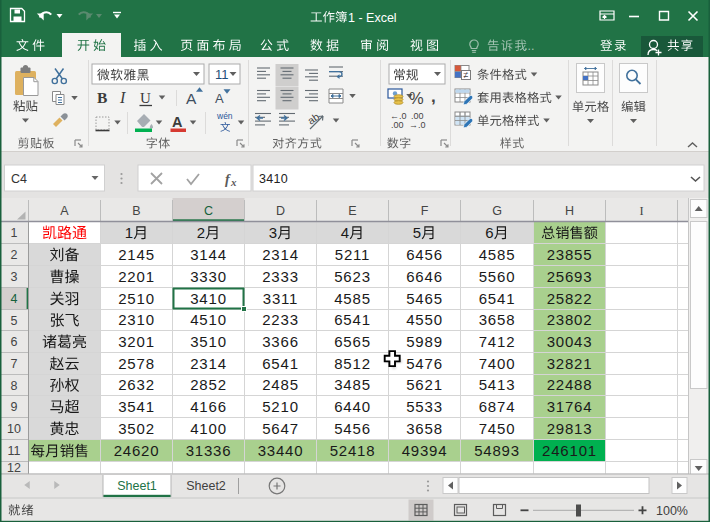 The height and width of the screenshot is (522, 710). What do you see at coordinates (570, 428) in the screenshot?
I see `svg-text: 29813` at bounding box center [570, 428].